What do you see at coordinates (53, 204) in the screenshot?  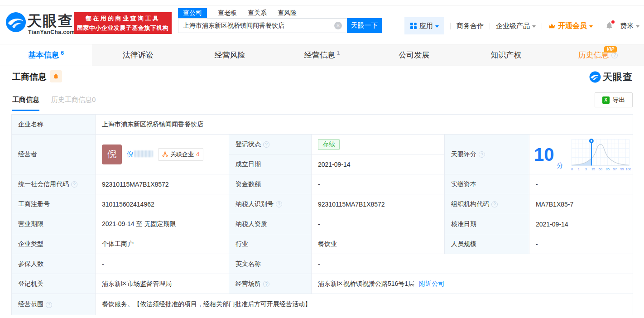 I see `field-label: 工商注册号` at bounding box center [53, 204].